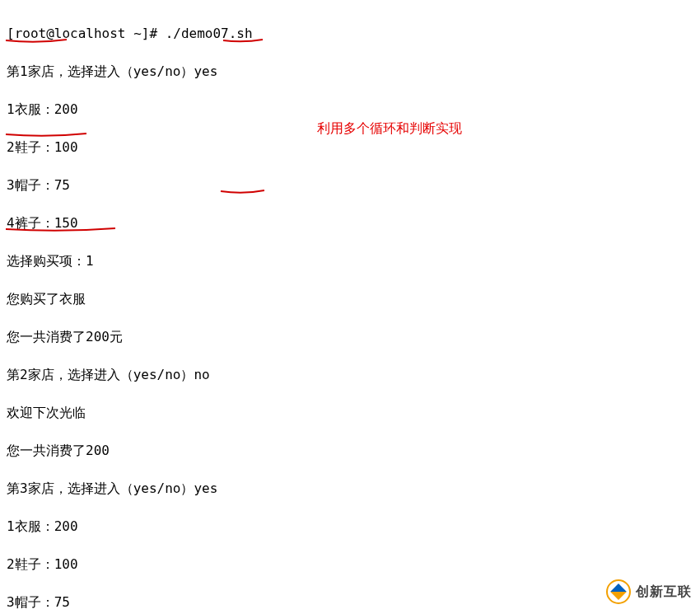 The height and width of the screenshot is (614, 700). I want to click on watermark-logo-icon, so click(618, 592).